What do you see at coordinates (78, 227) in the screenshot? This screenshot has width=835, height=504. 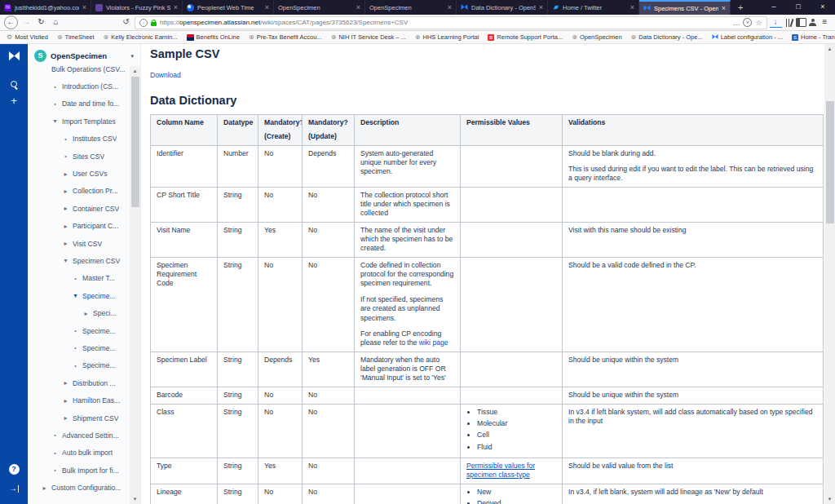 I see `sidebar-item-participant: ▸Participant C...` at bounding box center [78, 227].